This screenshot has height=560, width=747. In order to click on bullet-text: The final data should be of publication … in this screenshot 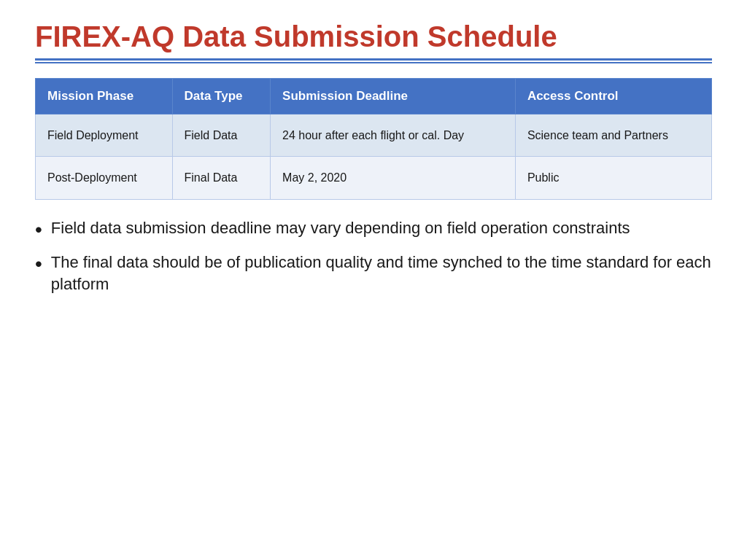, I will do `click(382, 273)`.